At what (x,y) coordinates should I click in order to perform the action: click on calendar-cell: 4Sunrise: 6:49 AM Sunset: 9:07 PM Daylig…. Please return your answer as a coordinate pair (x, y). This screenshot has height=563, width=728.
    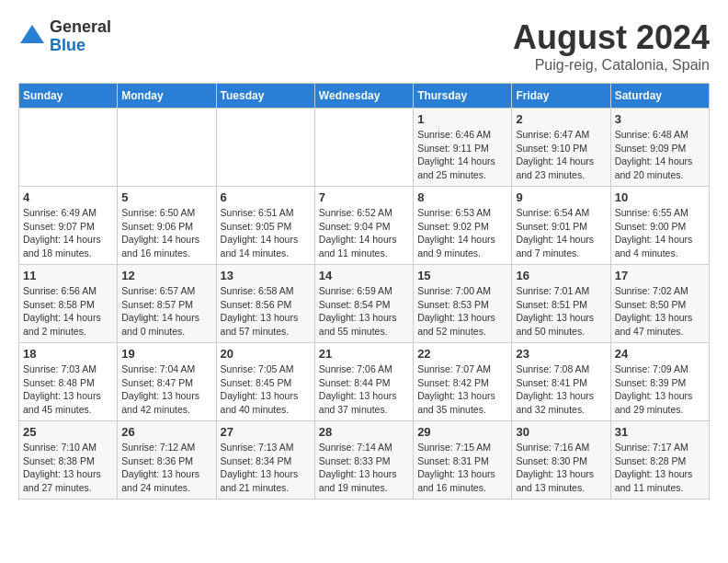
    Looking at the image, I should click on (68, 226).